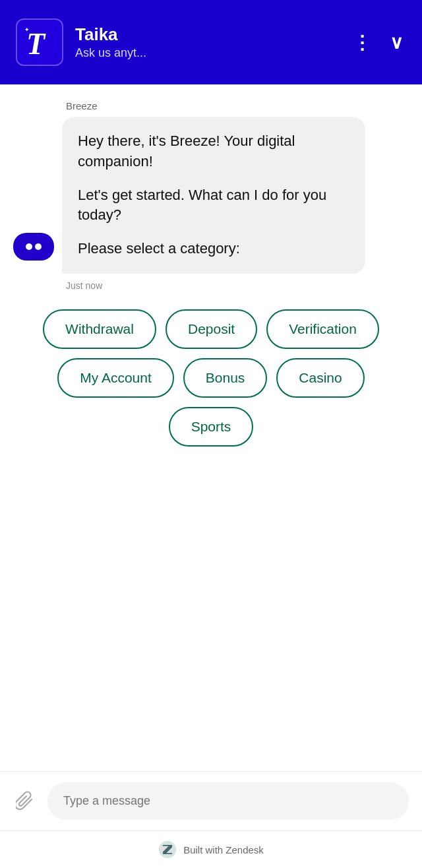 This screenshot has height=868, width=422. What do you see at coordinates (214, 152) in the screenshot?
I see `message-text-1: Hey there, it's Breeze! Your digital com…` at bounding box center [214, 152].